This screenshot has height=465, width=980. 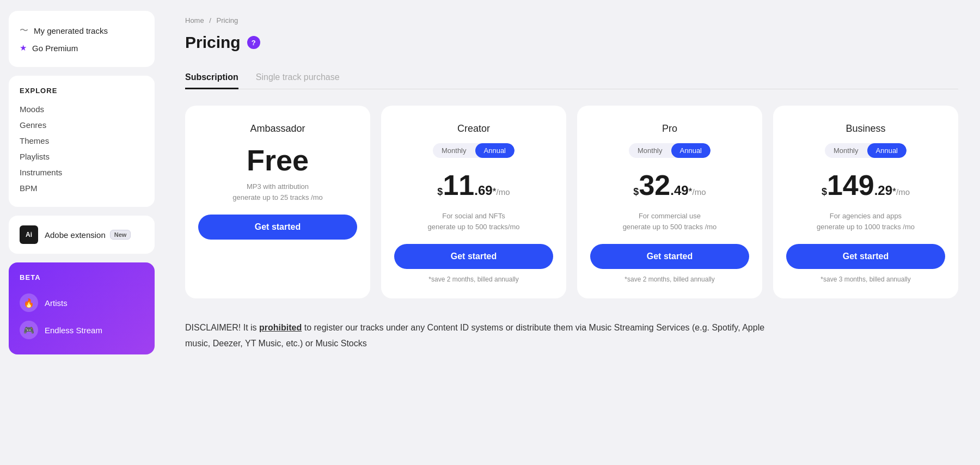 What do you see at coordinates (650, 150) in the screenshot?
I see `pro-monthly-btn: Monthly` at bounding box center [650, 150].